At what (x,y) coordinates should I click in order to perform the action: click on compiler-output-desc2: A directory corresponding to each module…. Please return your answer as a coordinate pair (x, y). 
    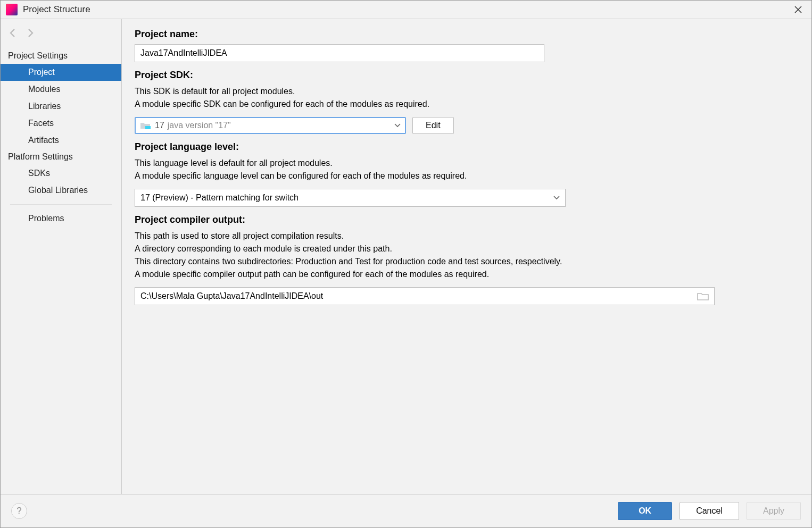
    Looking at the image, I should click on (467, 249).